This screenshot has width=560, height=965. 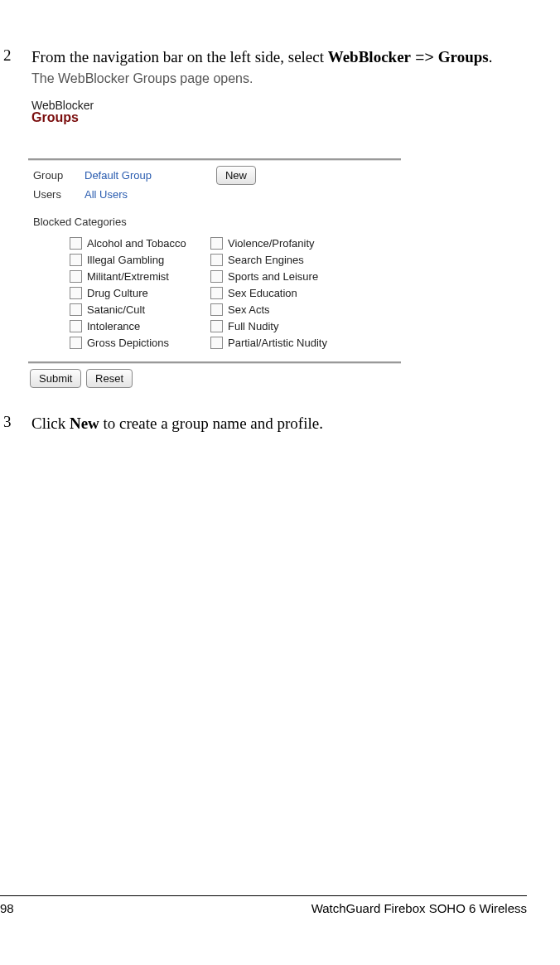 What do you see at coordinates (215, 194) in the screenshot?
I see `users-row: Users All Users` at bounding box center [215, 194].